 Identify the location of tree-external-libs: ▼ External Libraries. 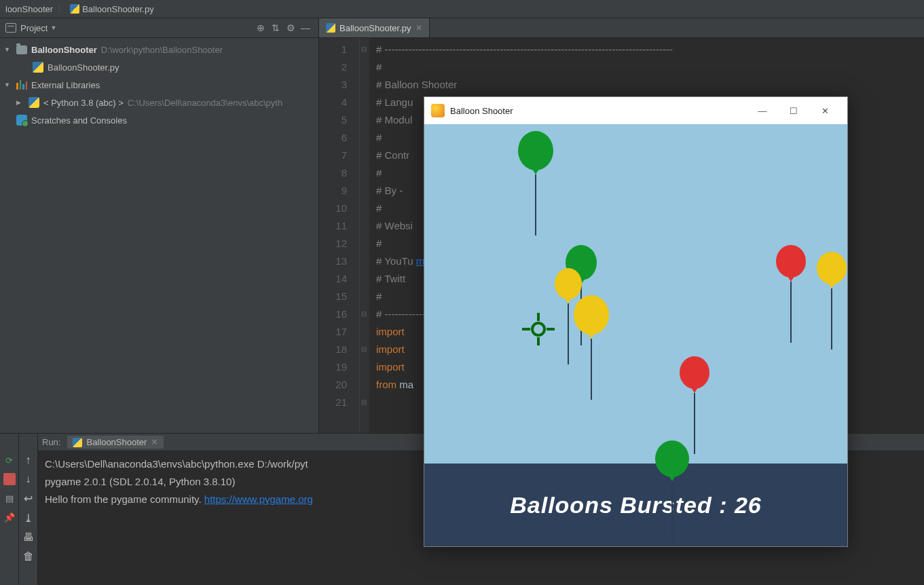
(159, 85).